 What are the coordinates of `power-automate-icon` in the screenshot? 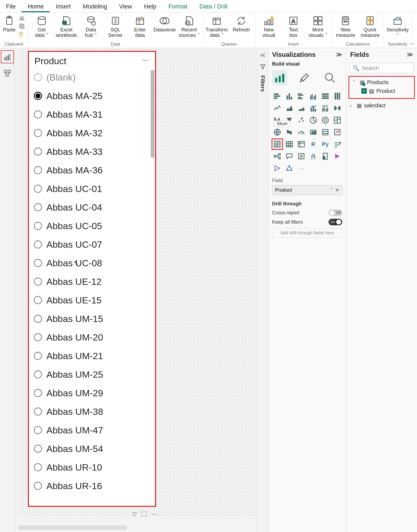 It's located at (277, 168).